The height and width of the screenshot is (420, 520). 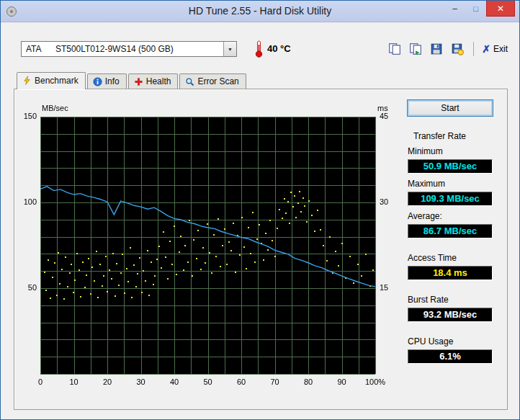 What do you see at coordinates (450, 108) in the screenshot?
I see `start-button: Start` at bounding box center [450, 108].